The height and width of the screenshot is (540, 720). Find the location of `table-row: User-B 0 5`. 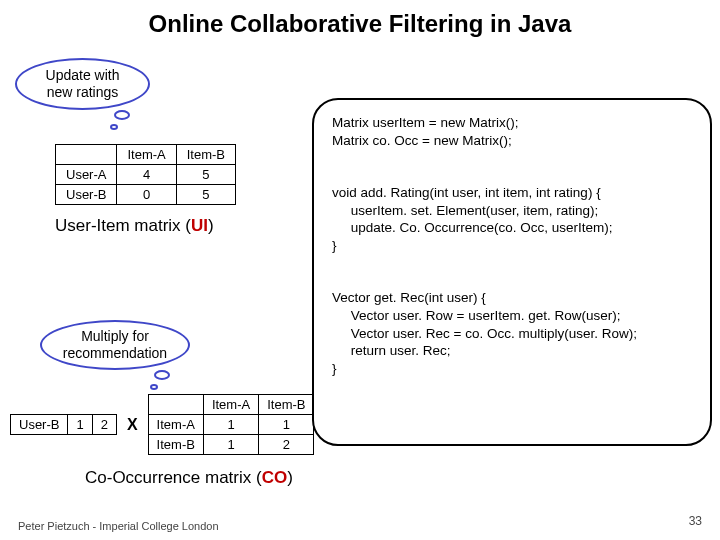

table-row: User-B 0 5 is located at coordinates (146, 195).